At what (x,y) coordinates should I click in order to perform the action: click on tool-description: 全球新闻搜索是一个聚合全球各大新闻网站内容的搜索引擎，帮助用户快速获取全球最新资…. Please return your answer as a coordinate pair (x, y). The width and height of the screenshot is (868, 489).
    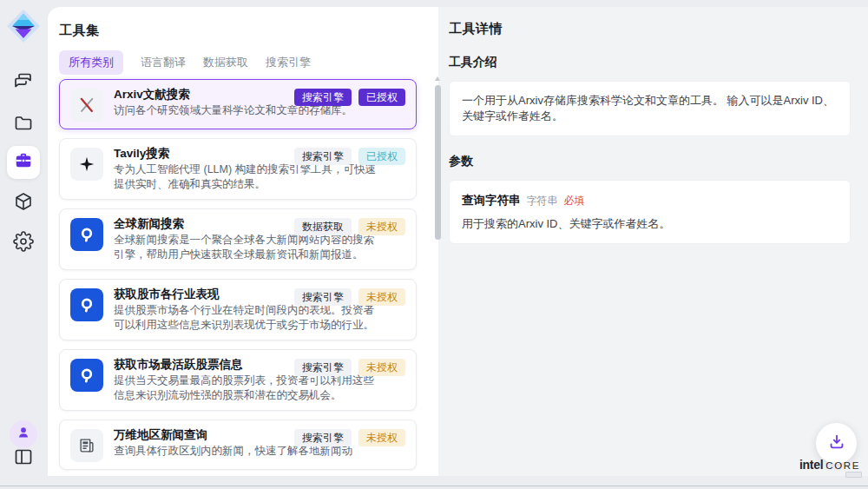
    Looking at the image, I should click on (247, 248).